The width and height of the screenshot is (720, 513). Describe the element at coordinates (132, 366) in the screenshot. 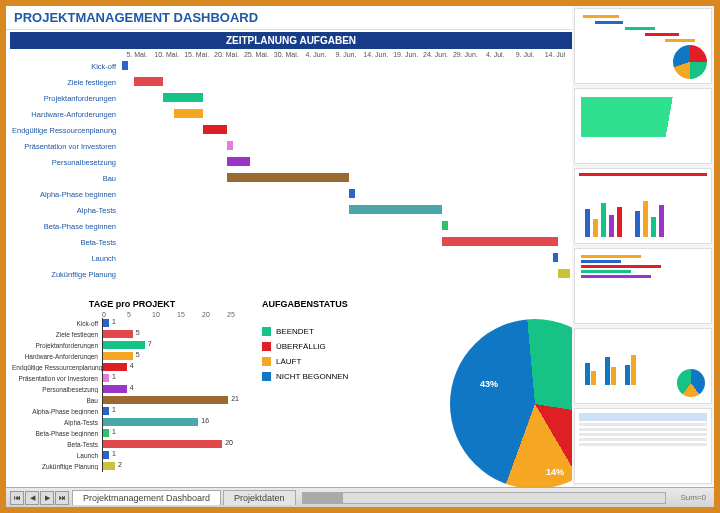

I see `bar-value: 4` at that location.